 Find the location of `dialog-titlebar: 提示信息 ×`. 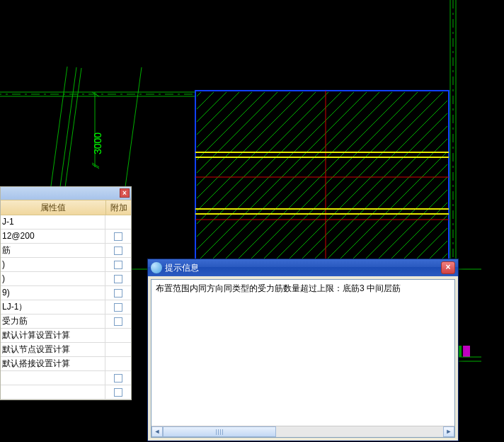

dialog-titlebar: 提示信息 × is located at coordinates (303, 268).